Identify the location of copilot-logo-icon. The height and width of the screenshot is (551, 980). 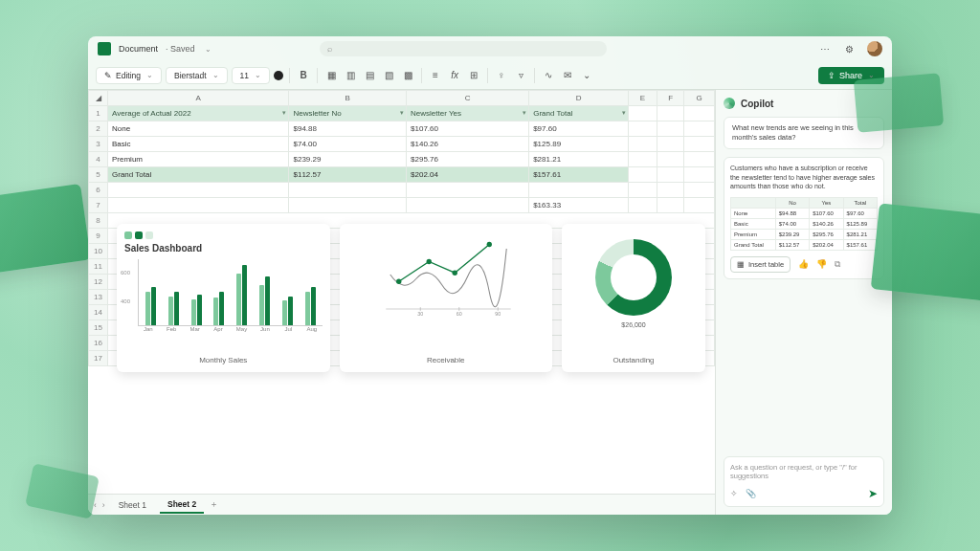
(729, 103).